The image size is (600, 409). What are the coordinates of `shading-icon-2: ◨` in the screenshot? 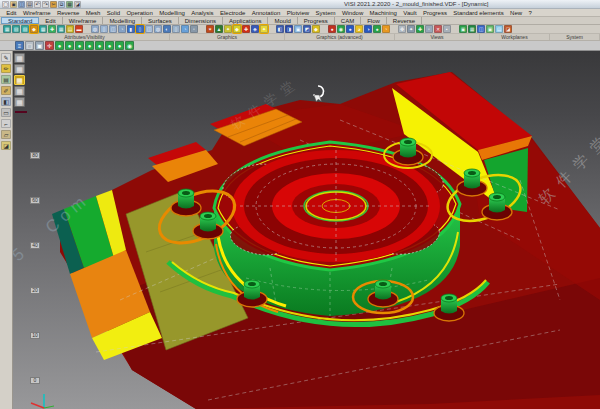 It's located at (289, 29).